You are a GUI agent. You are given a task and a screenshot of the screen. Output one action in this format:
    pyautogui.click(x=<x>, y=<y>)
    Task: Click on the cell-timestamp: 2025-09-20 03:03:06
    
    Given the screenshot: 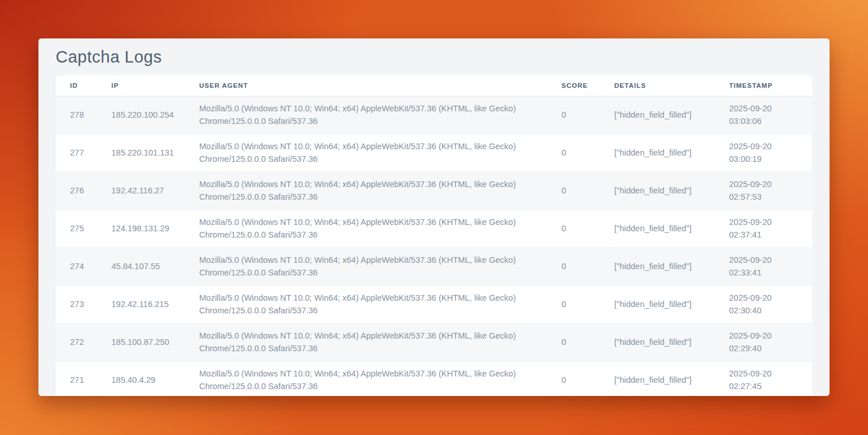 What is the action you would take?
    pyautogui.click(x=764, y=115)
    